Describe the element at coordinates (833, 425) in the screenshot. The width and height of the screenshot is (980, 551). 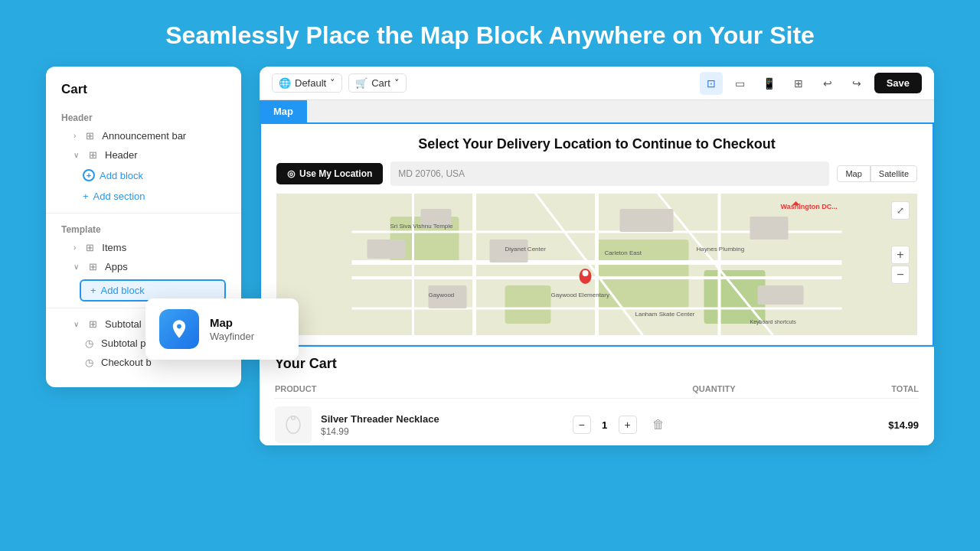
I see `item-total: $14.99` at that location.